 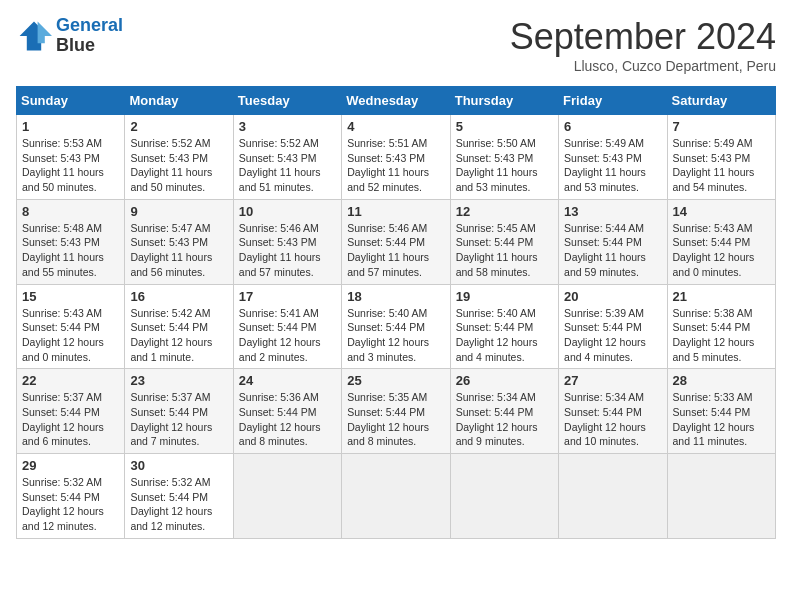 I want to click on day-number: 4, so click(x=396, y=126).